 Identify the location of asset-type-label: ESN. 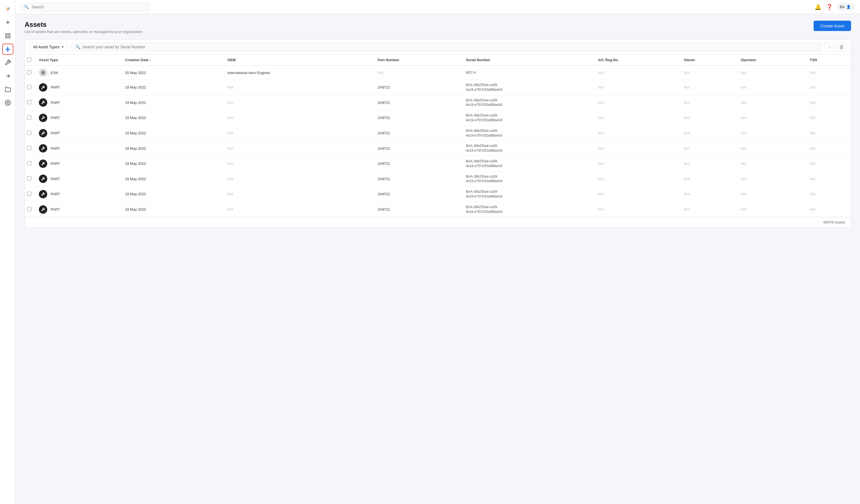
(54, 73).